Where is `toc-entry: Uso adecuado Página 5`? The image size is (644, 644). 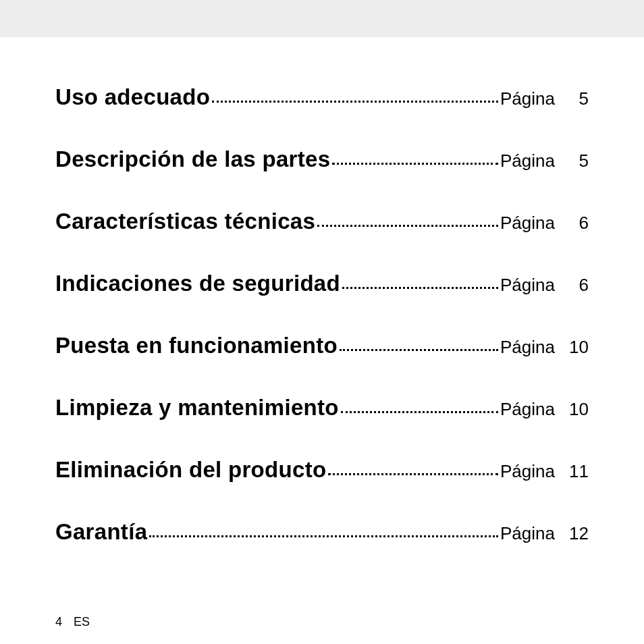
toc-entry: Uso adecuado Página 5 is located at coordinates (322, 97).